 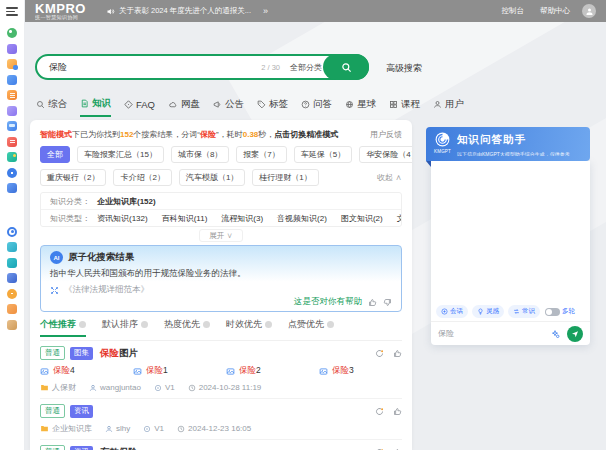 I want to click on facet-type: 文档知识(2), so click(x=399, y=218).